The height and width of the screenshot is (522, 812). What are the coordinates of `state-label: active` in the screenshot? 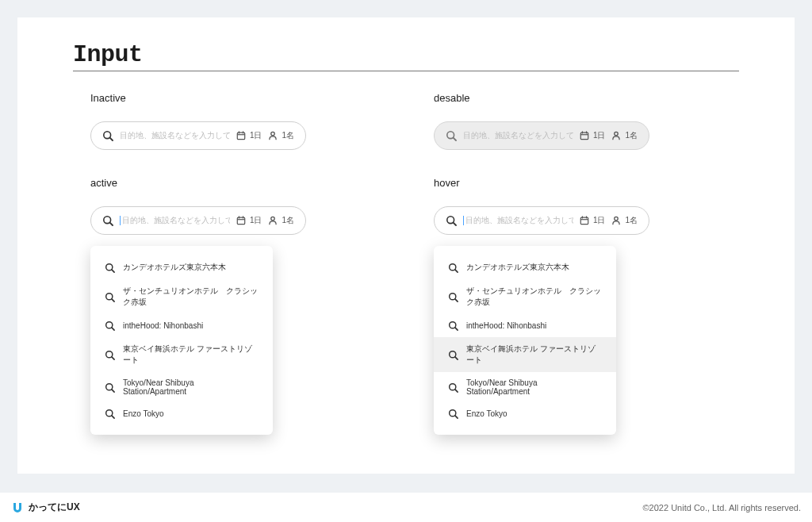 It's located at (235, 182).